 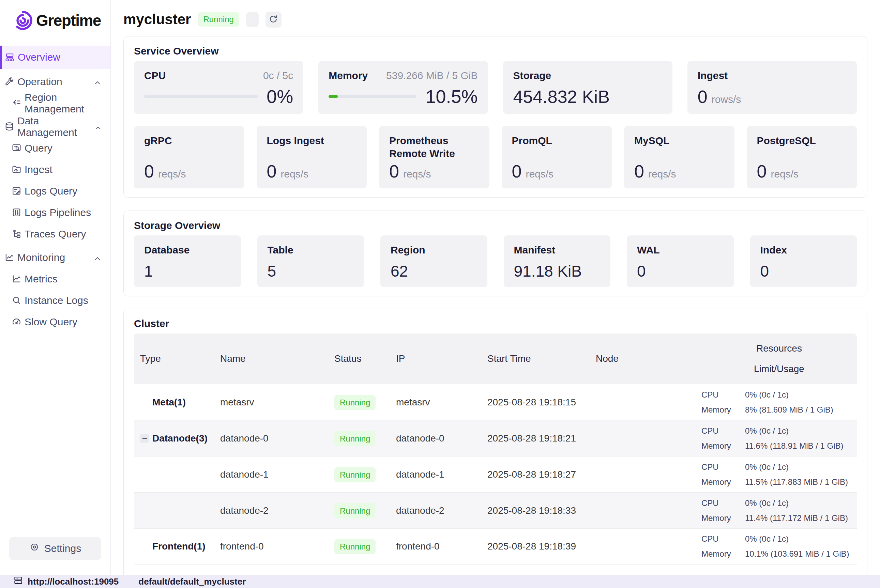 What do you see at coordinates (312, 157) in the screenshot?
I see `logs-ingest-card: Logs Ingest 0 reqs/s` at bounding box center [312, 157].